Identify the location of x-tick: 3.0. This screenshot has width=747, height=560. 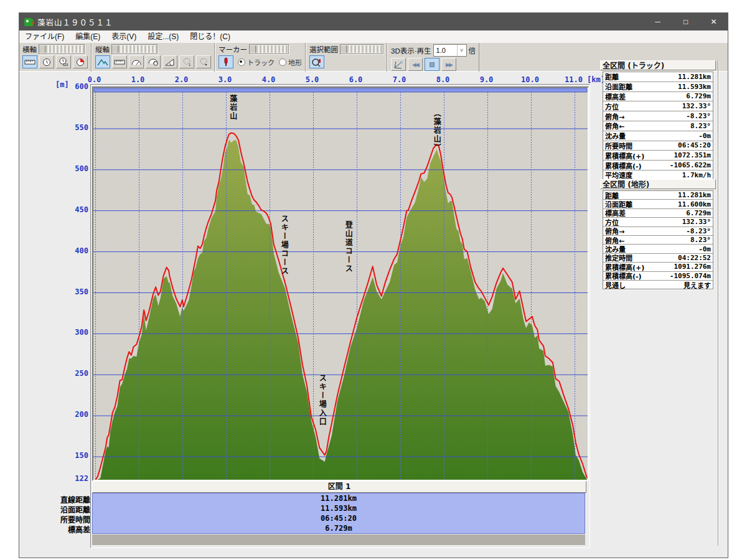
(225, 80).